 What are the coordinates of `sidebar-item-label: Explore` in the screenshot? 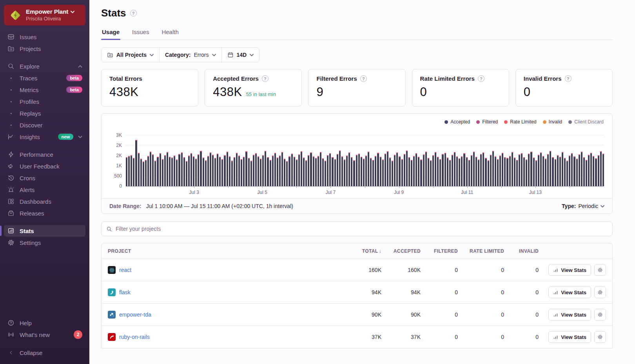 It's located at (30, 67).